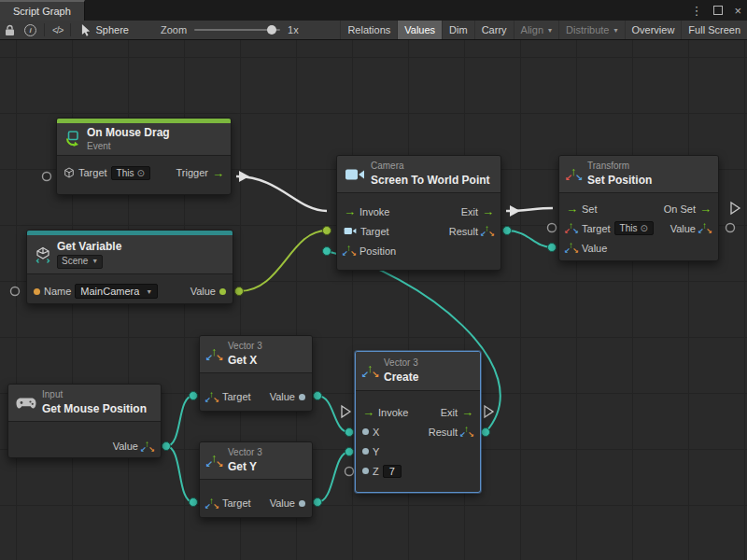  I want to click on code-view-button: </>, so click(58, 30).